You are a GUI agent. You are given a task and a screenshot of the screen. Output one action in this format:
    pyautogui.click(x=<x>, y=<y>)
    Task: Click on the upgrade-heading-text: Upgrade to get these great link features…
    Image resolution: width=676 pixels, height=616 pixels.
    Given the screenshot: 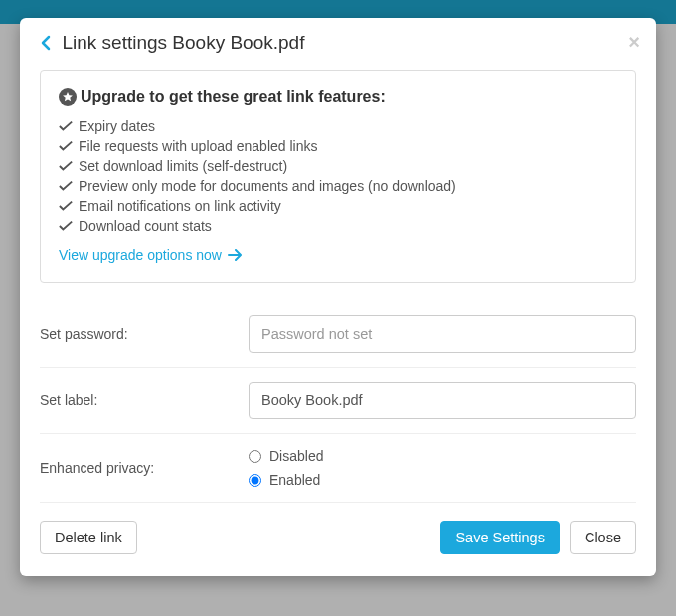 What is the action you would take?
    pyautogui.click(x=233, y=97)
    